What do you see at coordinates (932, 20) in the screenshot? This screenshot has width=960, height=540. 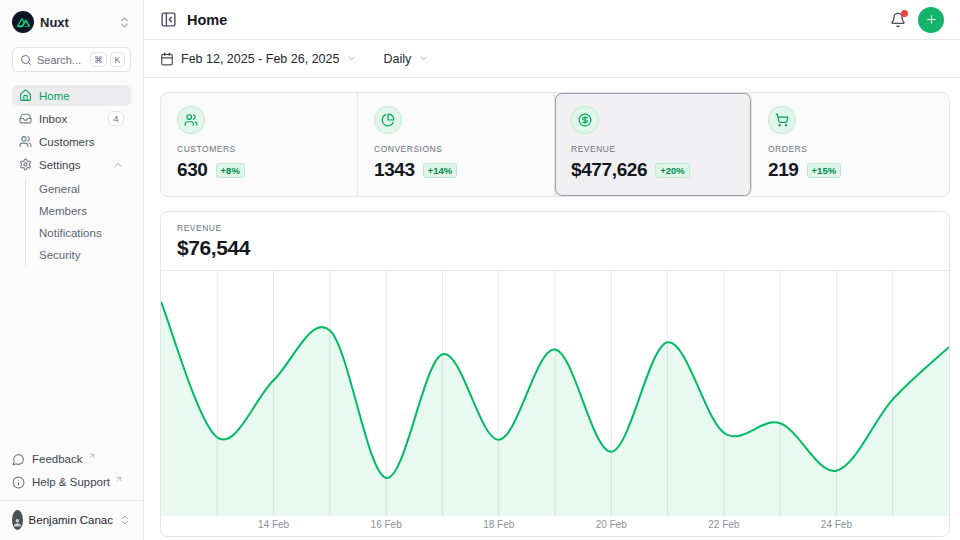 I see `plus-icon` at bounding box center [932, 20].